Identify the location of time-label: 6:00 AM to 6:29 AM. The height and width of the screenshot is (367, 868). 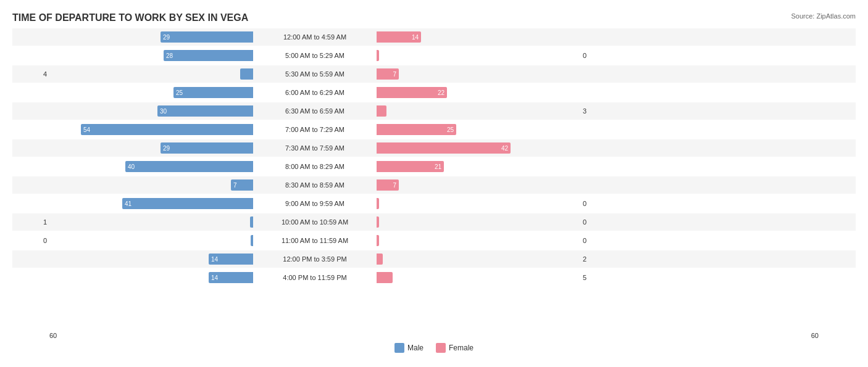
(315, 93).